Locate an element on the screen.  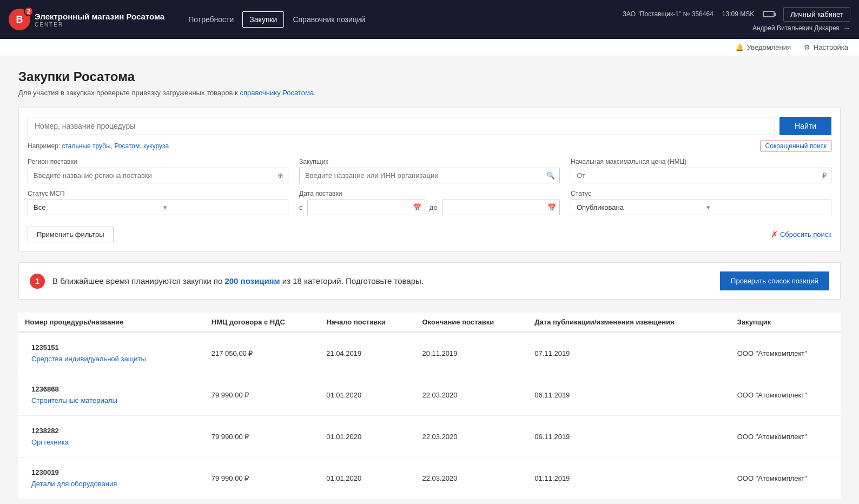
battery-icon is located at coordinates (769, 14).